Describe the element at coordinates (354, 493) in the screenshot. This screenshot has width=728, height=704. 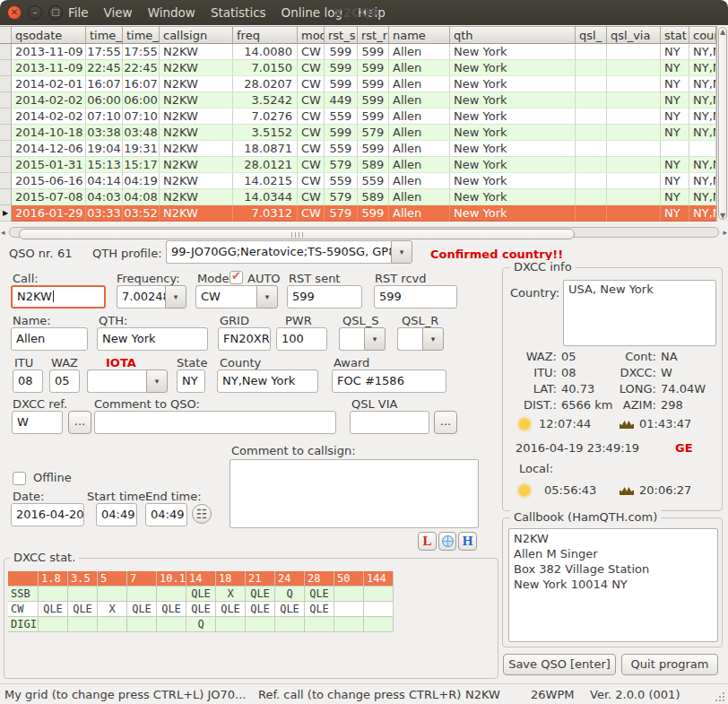
I see `comment-callsign-textarea` at that location.